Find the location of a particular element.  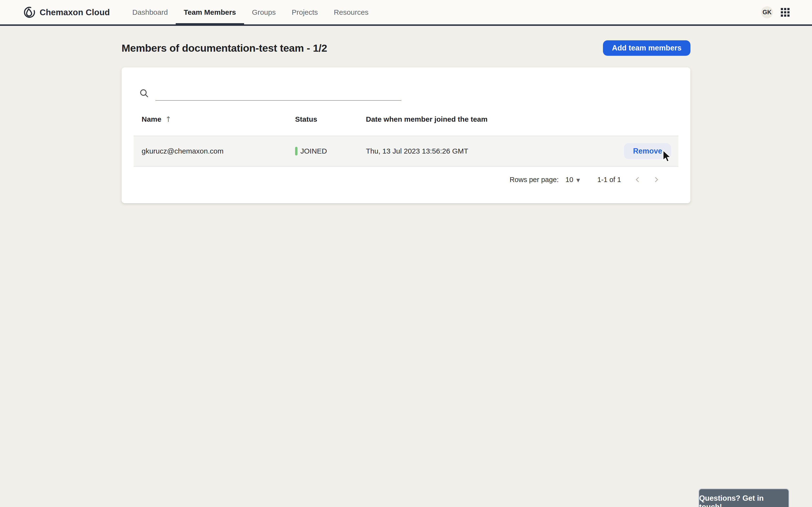

user-avatar: GK is located at coordinates (767, 12).